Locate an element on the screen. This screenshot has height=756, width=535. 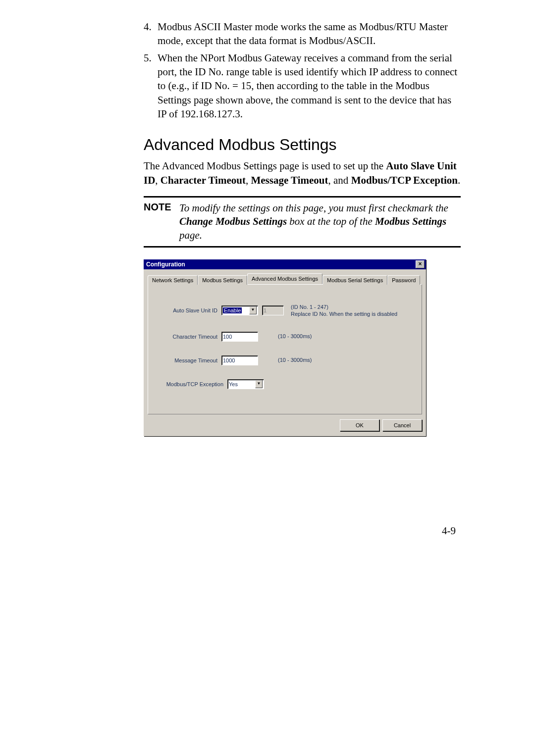
close-button: × is located at coordinates (420, 264).